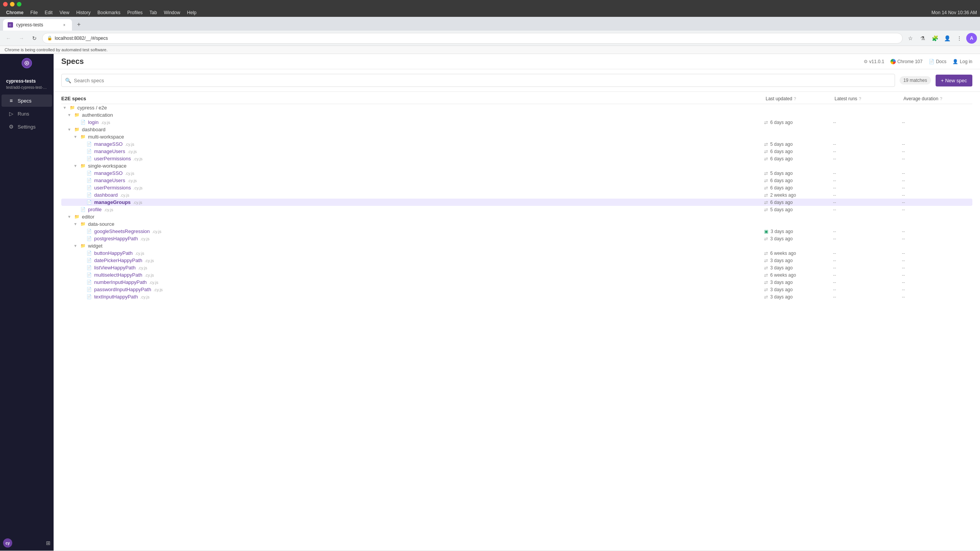 This screenshot has width=980, height=551. Describe the element at coordinates (915, 80) in the screenshot. I see `matches-badge: 19 matches` at that location.